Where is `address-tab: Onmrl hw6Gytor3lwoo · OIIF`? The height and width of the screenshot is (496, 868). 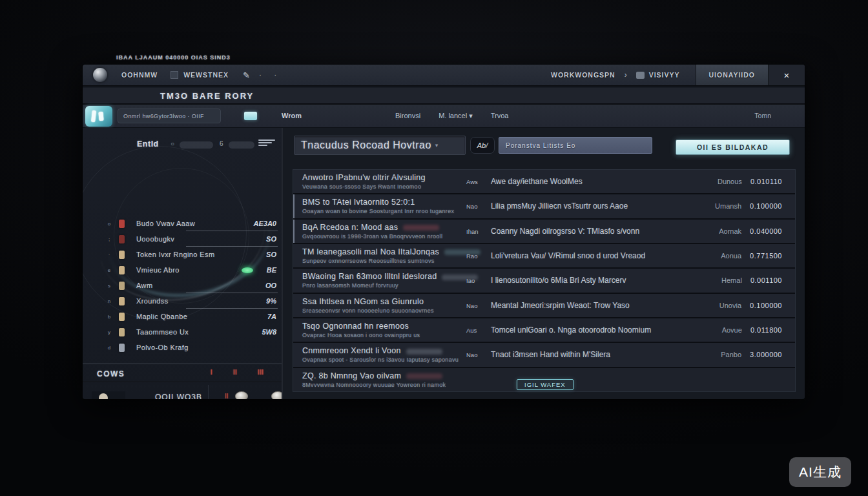
address-tab: Onmrl hw6Gytor3lwoo · OIIF is located at coordinates (169, 116).